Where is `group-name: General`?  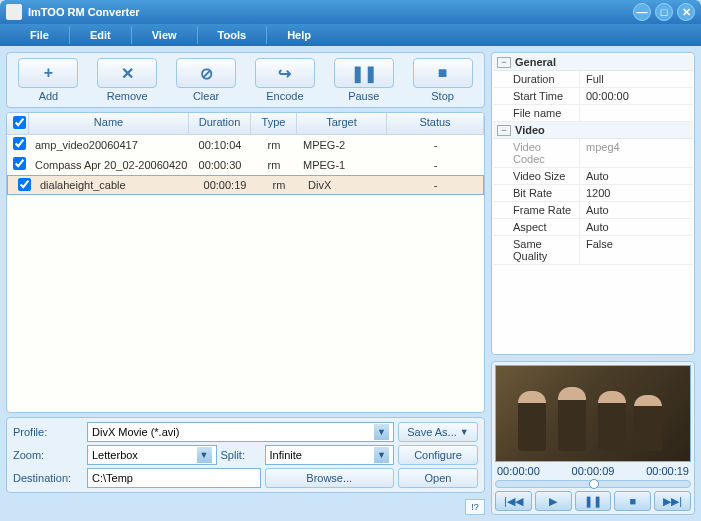 group-name: General is located at coordinates (536, 62).